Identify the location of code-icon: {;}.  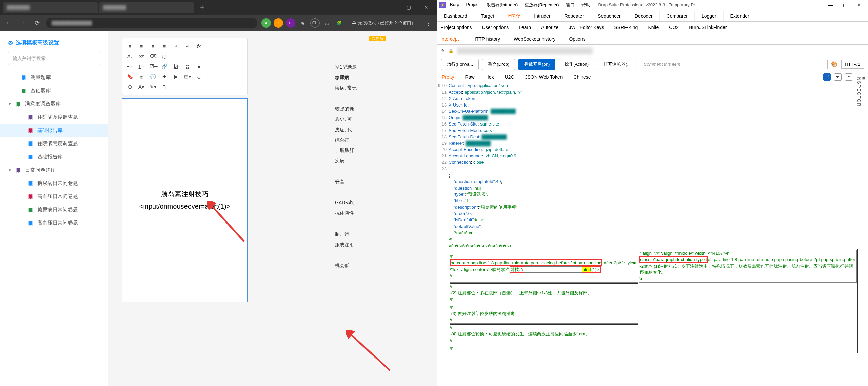
(164, 56).